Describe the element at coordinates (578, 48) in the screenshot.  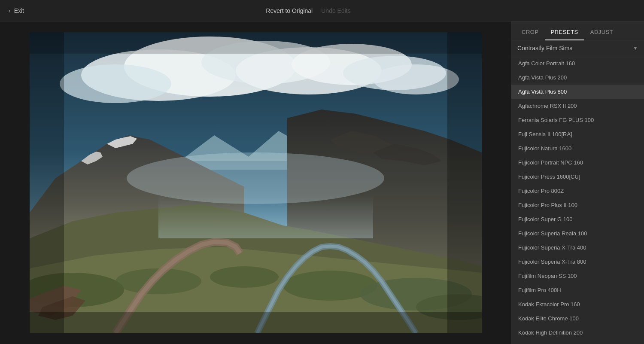
I see `preset-category-dropdown: Contrastly Film Sims ▼` at that location.